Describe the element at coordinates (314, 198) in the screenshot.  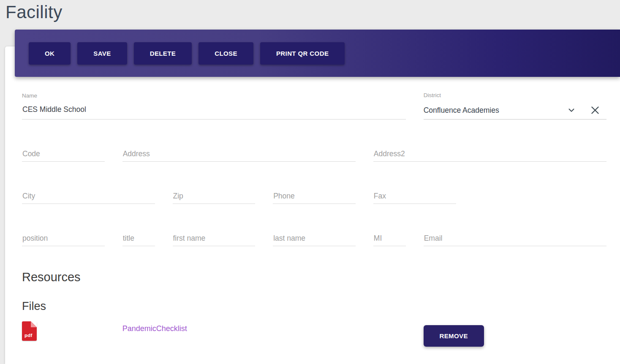
I see `form-row-city` at that location.